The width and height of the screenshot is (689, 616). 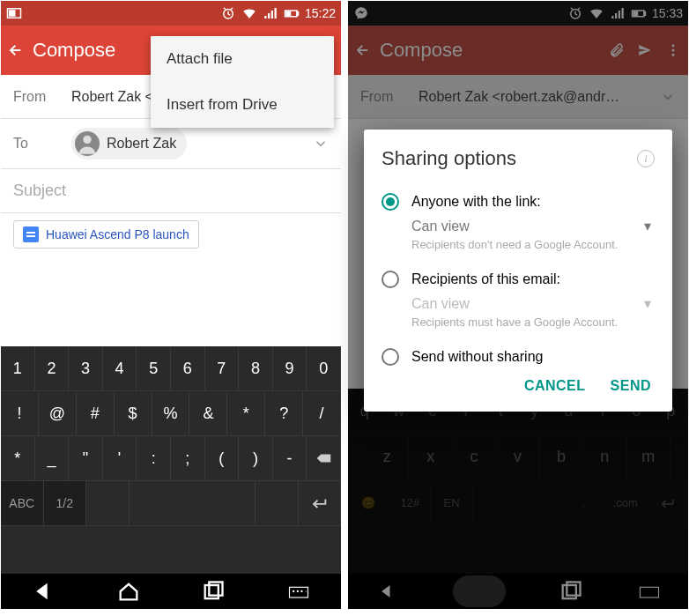 What do you see at coordinates (16, 50) in the screenshot?
I see `back-icon` at bounding box center [16, 50].